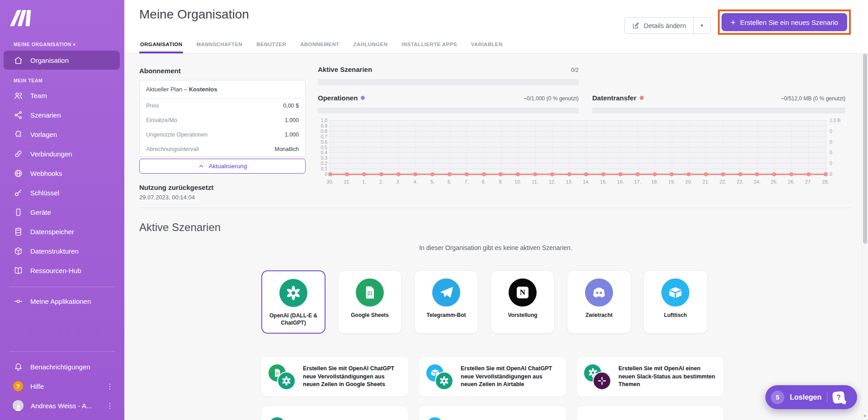  What do you see at coordinates (18, 251) in the screenshot?
I see `cube-icon` at bounding box center [18, 251].